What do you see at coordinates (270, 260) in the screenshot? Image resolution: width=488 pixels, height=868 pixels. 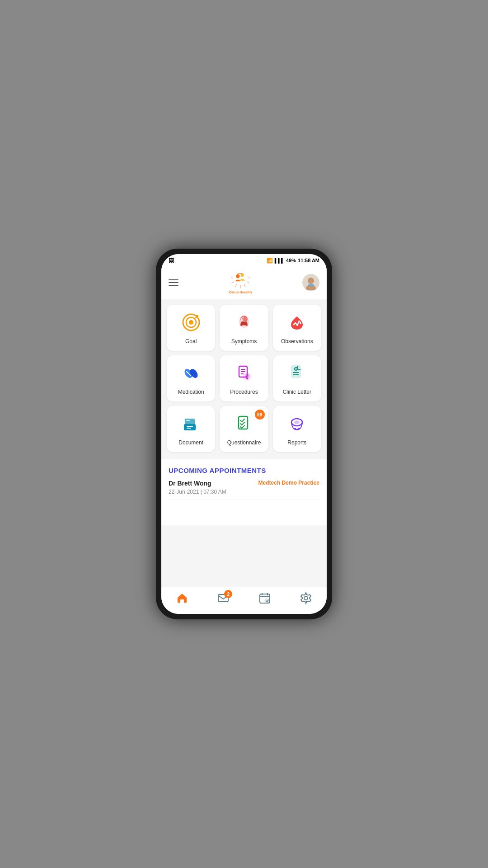 I see `wifi-icon: 📶` at bounding box center [270, 260].